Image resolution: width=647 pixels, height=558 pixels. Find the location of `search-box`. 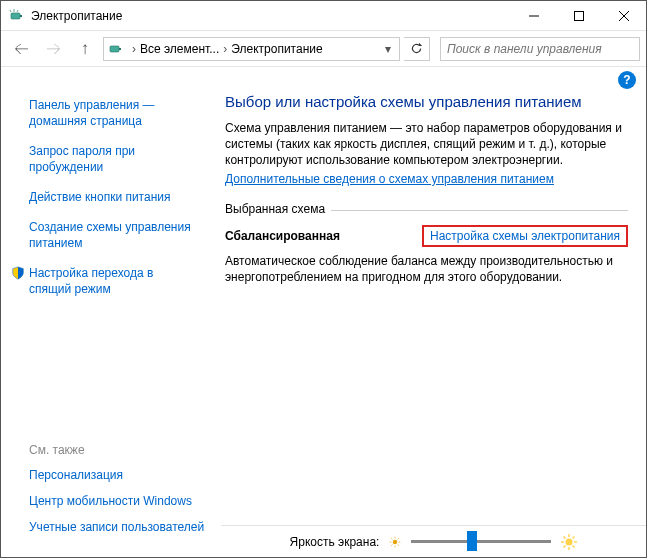

search-box is located at coordinates (540, 49).